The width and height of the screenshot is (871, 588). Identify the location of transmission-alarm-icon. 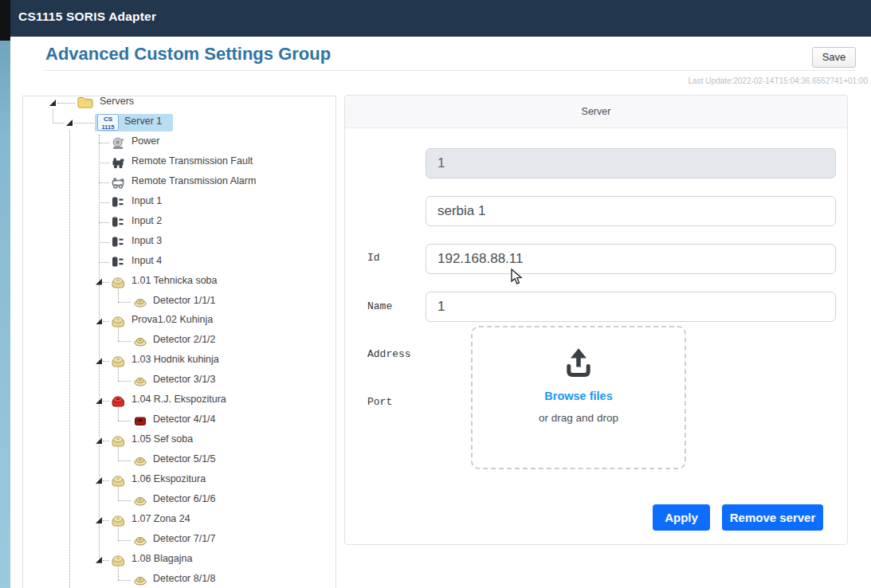
(118, 184).